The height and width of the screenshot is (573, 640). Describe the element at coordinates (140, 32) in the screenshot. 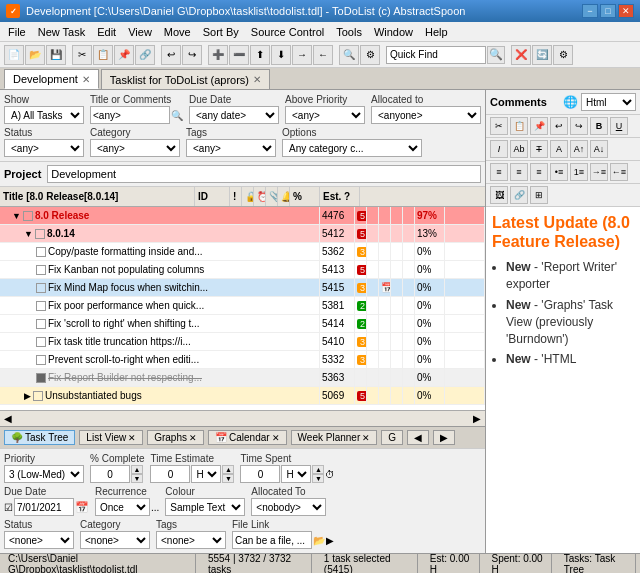

I see `menu-view: View` at that location.